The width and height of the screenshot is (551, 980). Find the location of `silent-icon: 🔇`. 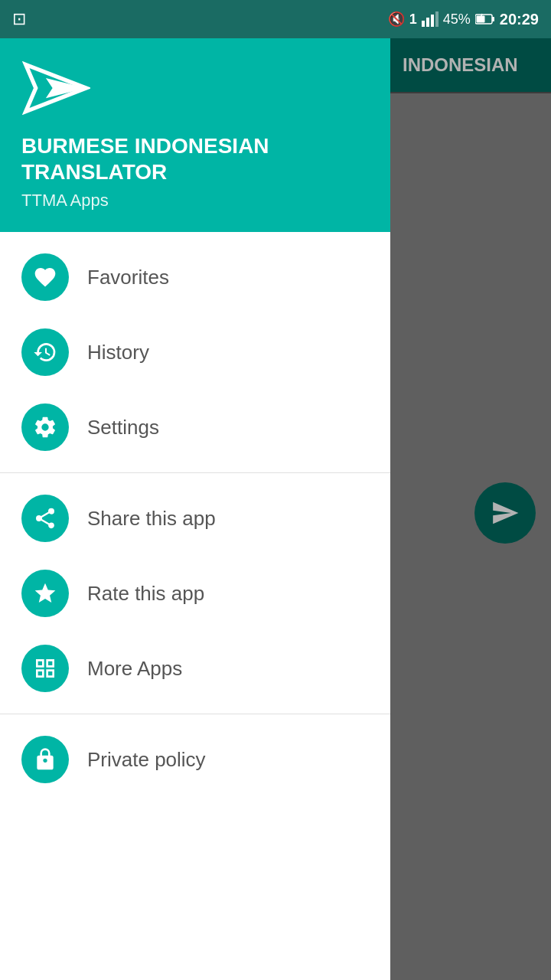

silent-icon: 🔇 is located at coordinates (396, 19).